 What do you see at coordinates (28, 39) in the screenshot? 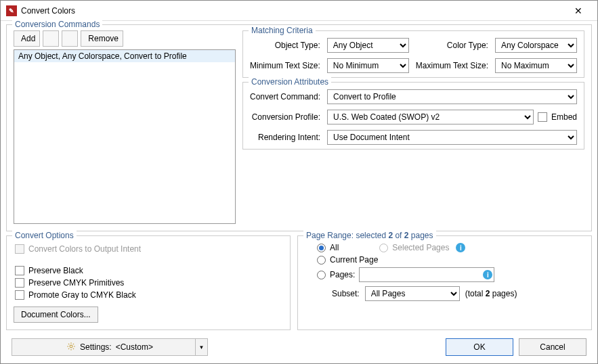
I see `add-label: Add` at bounding box center [28, 39].